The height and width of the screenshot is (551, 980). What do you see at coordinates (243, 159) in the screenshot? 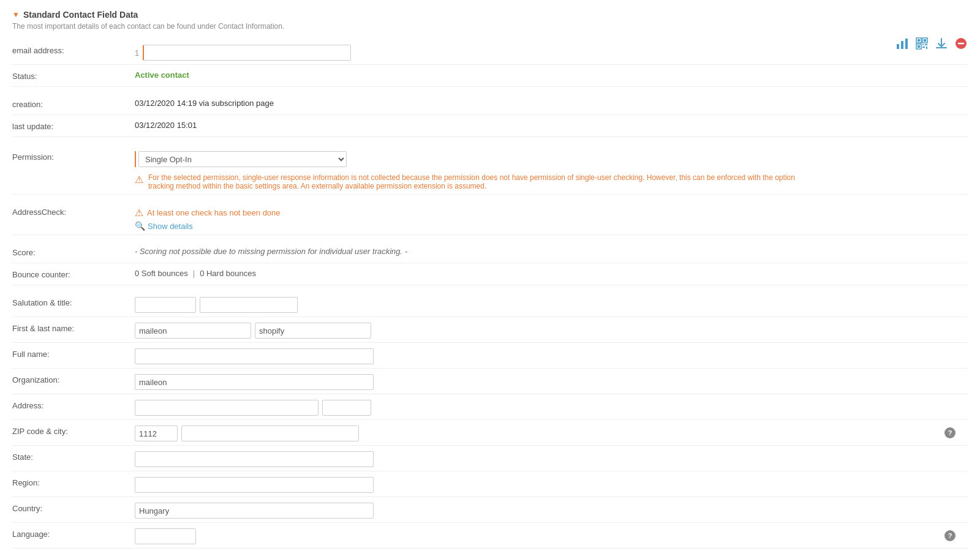
I see `permission-select: Single Opt-In Double Opt-In Single Opt-O…` at bounding box center [243, 159].